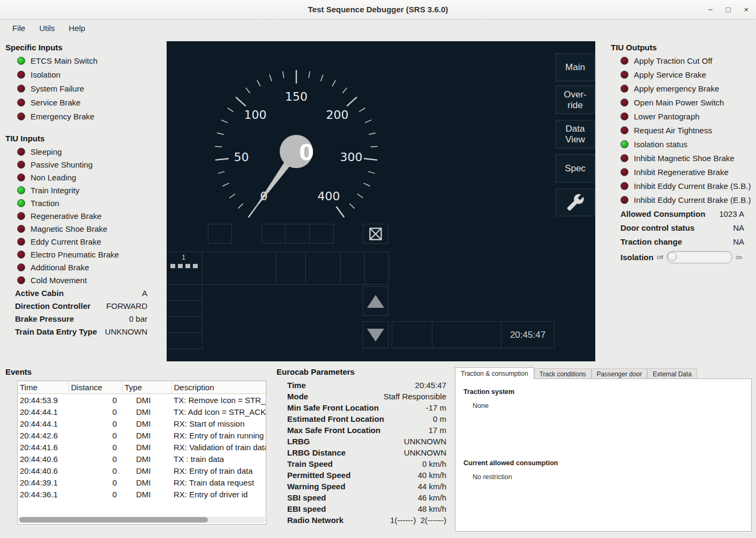 This screenshot has height=538, width=756. Describe the element at coordinates (686, 102) in the screenshot. I see `tiu-output-open-main-power-switch: Open Main Power Switch` at that location.